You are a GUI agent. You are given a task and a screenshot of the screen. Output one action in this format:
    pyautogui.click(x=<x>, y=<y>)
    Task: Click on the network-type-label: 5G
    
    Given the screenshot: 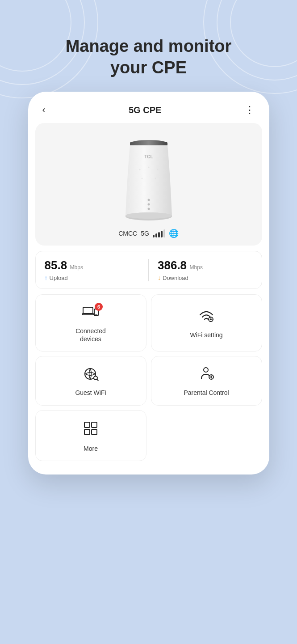 What is the action you would take?
    pyautogui.click(x=145, y=233)
    